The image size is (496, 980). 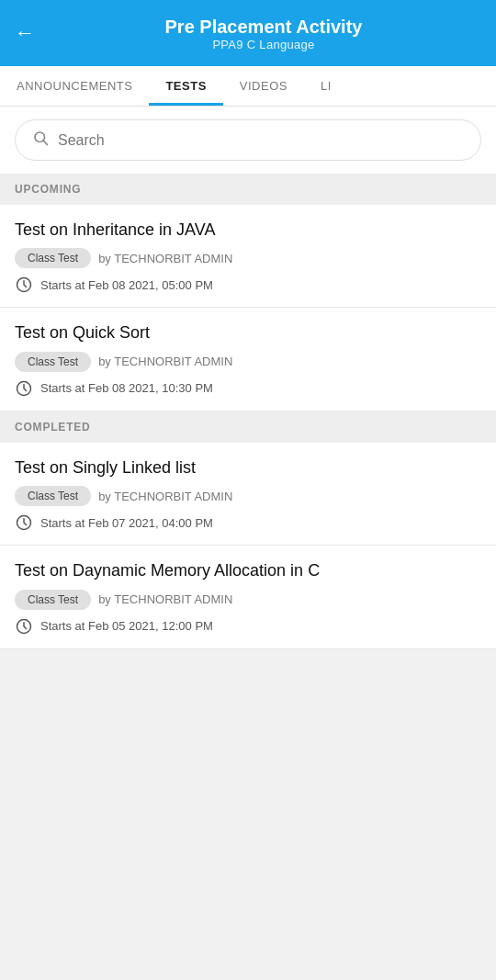 I want to click on header-center: Pre Placement Activity PPA9 C Language, so click(x=264, y=33).